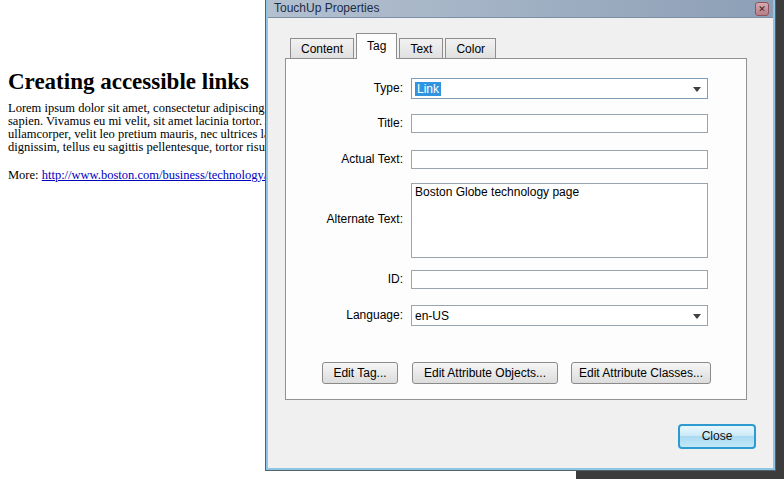 The image size is (784, 479). I want to click on language-label: Language:, so click(344, 315).